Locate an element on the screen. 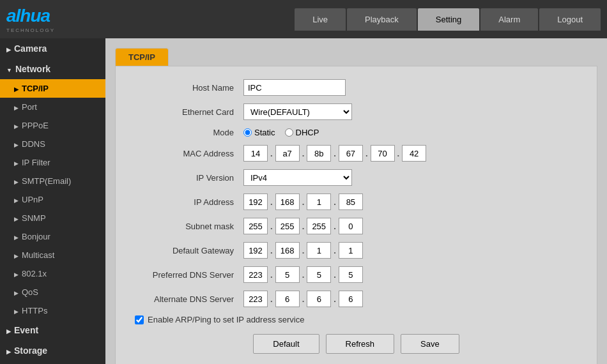 Image resolution: width=607 pixels, height=364 pixels. ip-control: . . . is located at coordinates (303, 202).